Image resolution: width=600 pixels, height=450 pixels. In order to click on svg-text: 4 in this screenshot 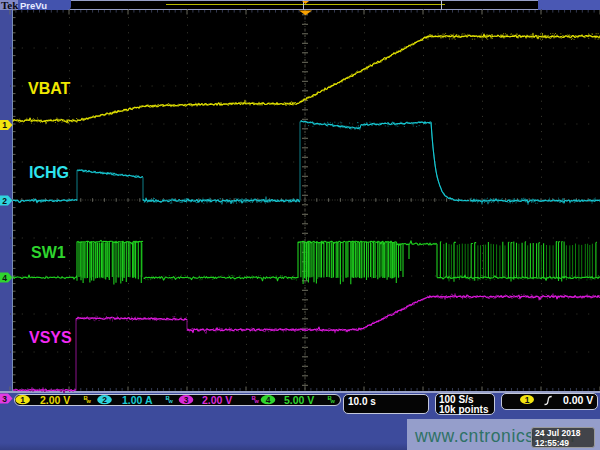, I will do `click(268, 400)`.